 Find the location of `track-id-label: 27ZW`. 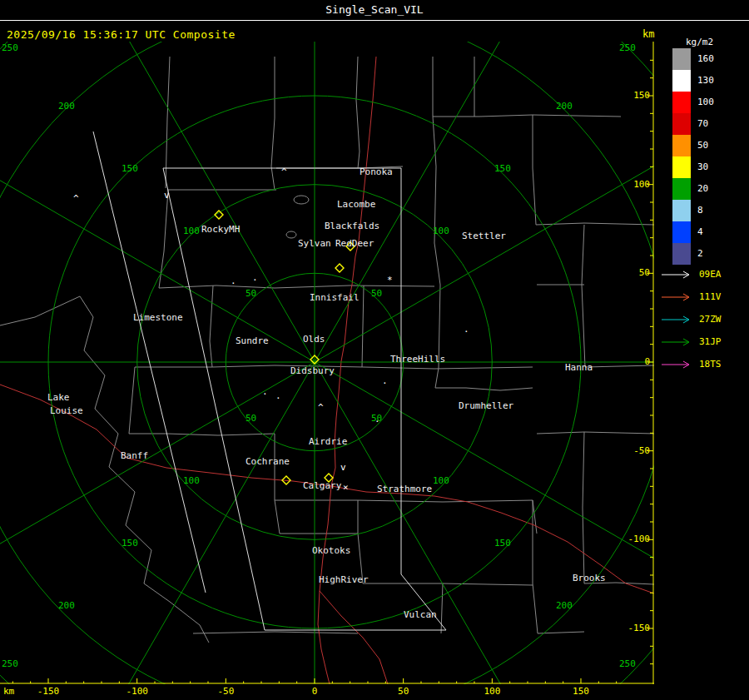

track-id-label: 27ZW is located at coordinates (711, 320).